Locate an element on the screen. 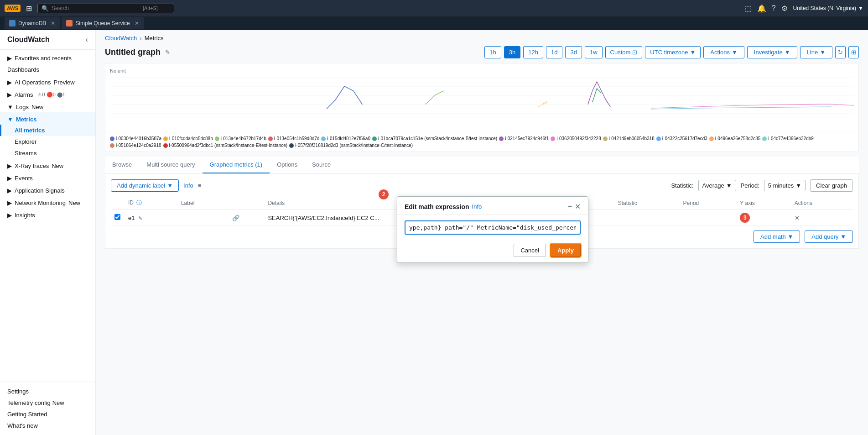 The image size is (868, 435). graph-header: Untitled graph ✎ 1h 3h 12h 1d 3d 1w Cust… is located at coordinates (482, 55).